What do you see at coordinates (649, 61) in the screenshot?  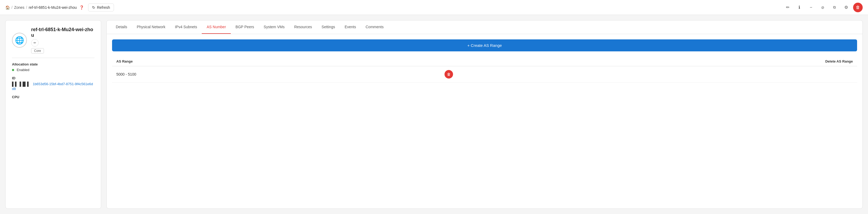 I see `col-delete-as-range: Delete AS Range` at bounding box center [649, 61].